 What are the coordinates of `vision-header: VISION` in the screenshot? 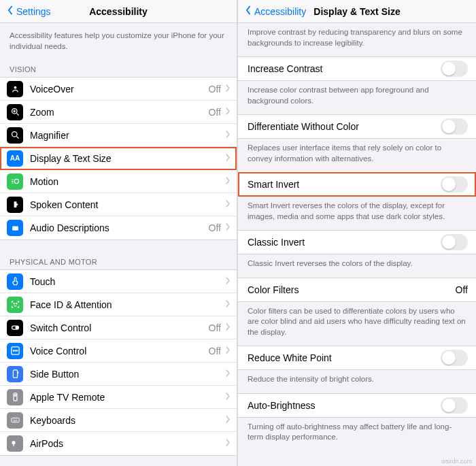 It's located at (118, 69).